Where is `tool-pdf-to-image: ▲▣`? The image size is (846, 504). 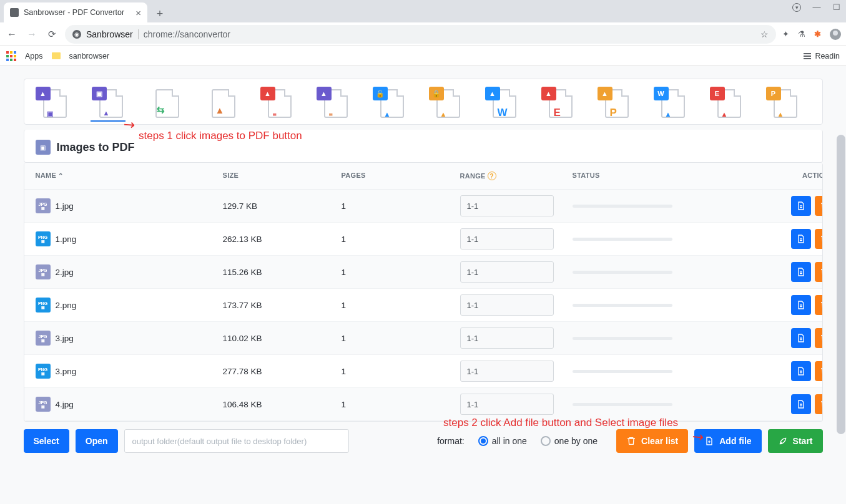 tool-pdf-to-image: ▲▣ is located at coordinates (52, 104).